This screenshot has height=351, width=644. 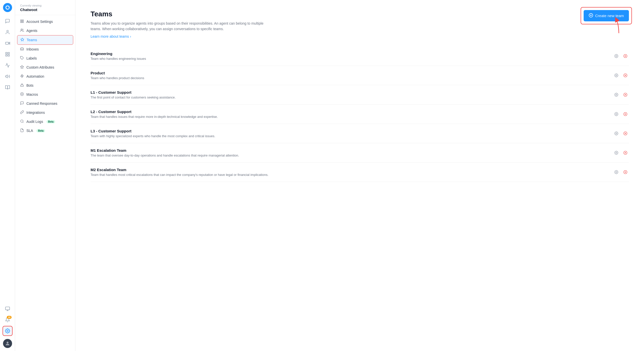 I want to click on bots-icon, so click(x=22, y=85).